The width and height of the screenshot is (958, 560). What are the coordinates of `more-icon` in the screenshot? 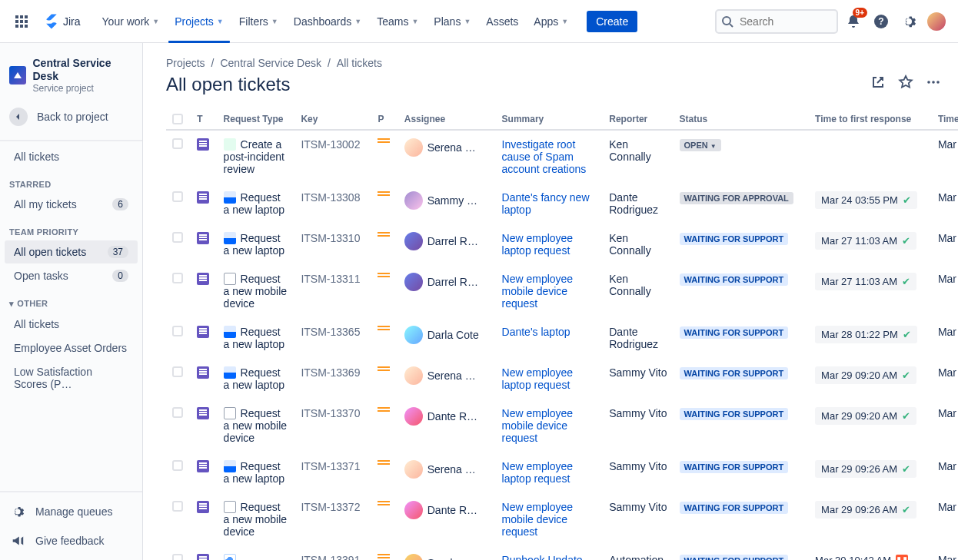 It's located at (933, 82).